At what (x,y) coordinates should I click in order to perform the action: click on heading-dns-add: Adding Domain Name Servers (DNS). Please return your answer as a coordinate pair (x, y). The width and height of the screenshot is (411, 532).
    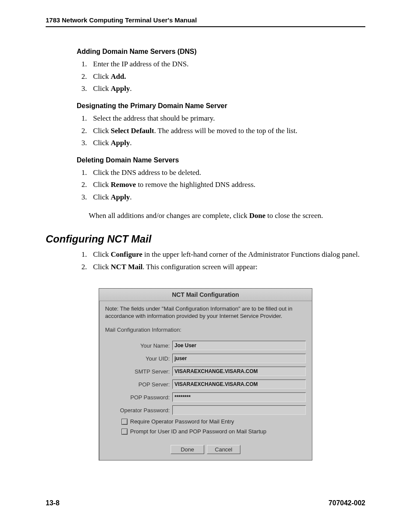
    Looking at the image, I should click on (221, 52).